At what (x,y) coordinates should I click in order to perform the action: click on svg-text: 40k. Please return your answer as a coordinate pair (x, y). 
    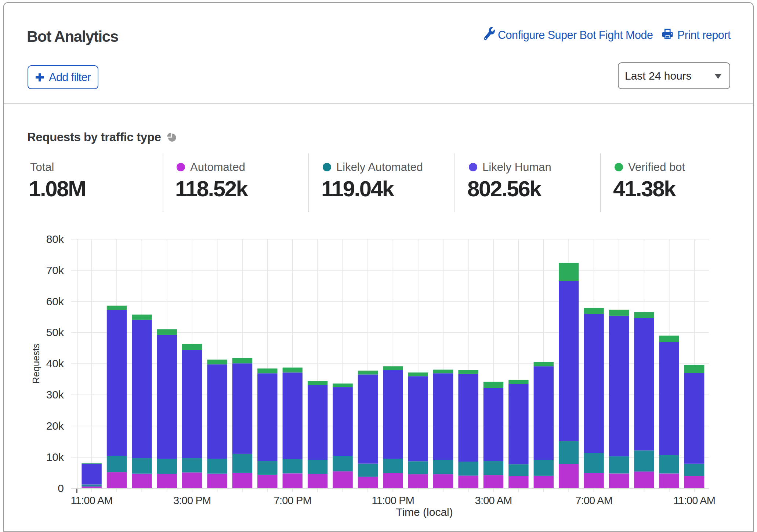
    Looking at the image, I should click on (55, 363).